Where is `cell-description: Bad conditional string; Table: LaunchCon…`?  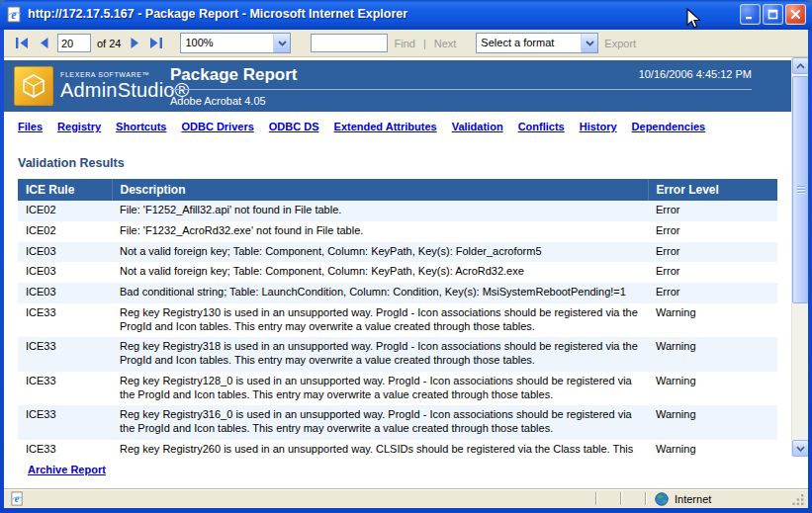
cell-description: Bad conditional string; Table: LaunchCon… is located at coordinates (380, 293).